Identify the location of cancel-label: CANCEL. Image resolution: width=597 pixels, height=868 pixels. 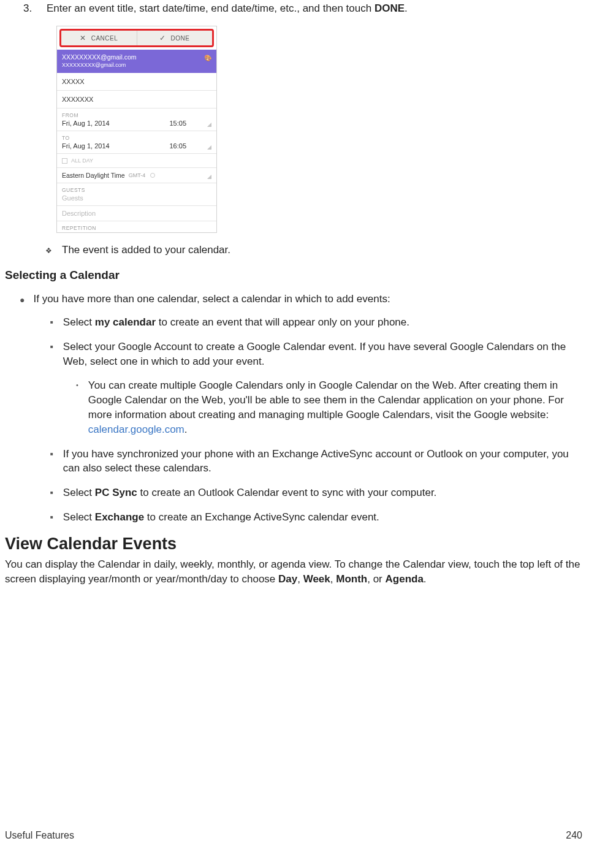
(105, 38).